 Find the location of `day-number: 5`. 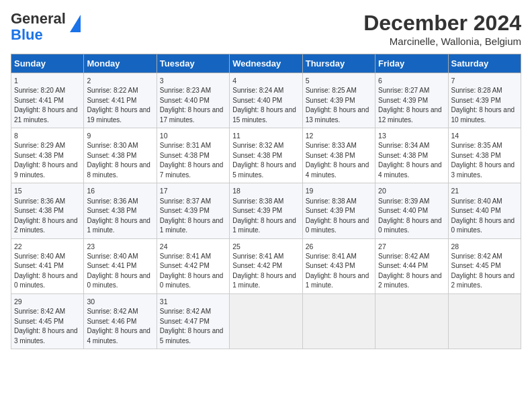

day-number: 5 is located at coordinates (308, 81).